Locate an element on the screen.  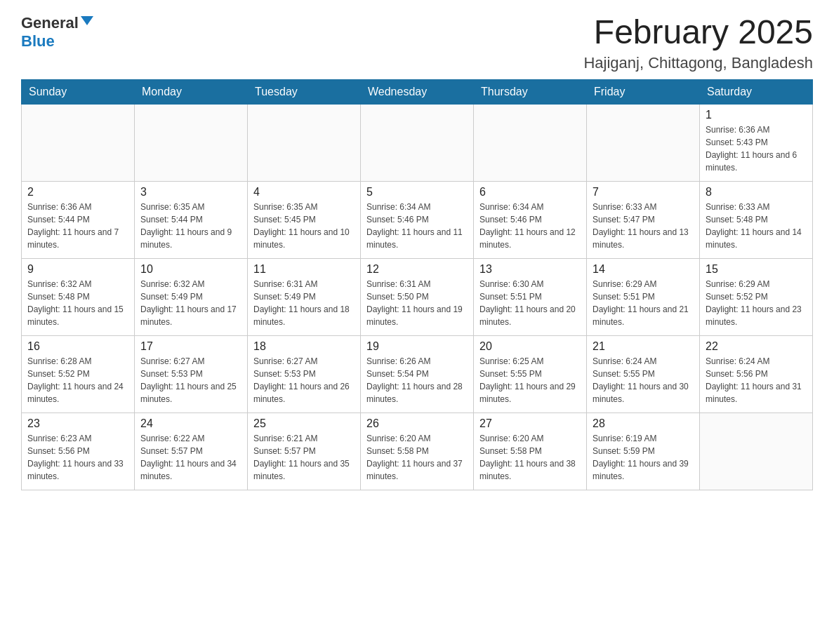
calendar-cell: 1Sunrise: 6:36 AMSunset: 5:43 PMDaylight… is located at coordinates (757, 142).